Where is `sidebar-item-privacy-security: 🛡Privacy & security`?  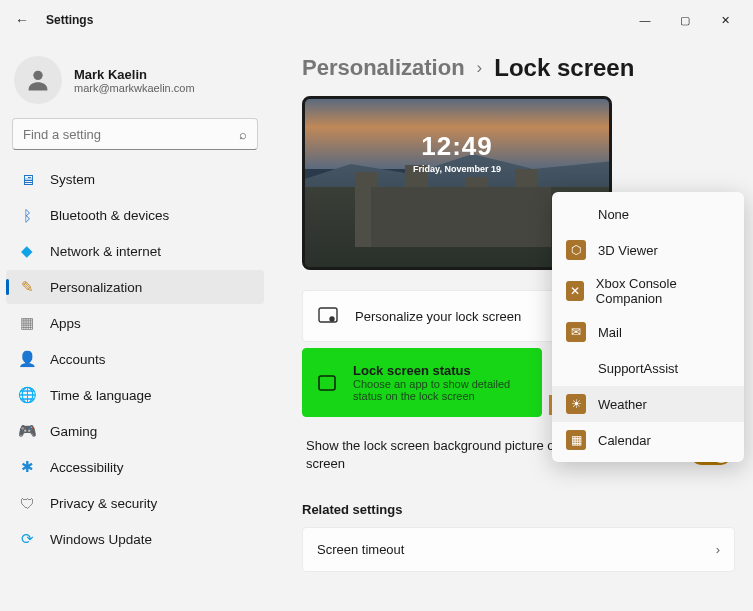
sidebar-item-privacy-security: 🛡Privacy & security is located at coordinates (135, 503).